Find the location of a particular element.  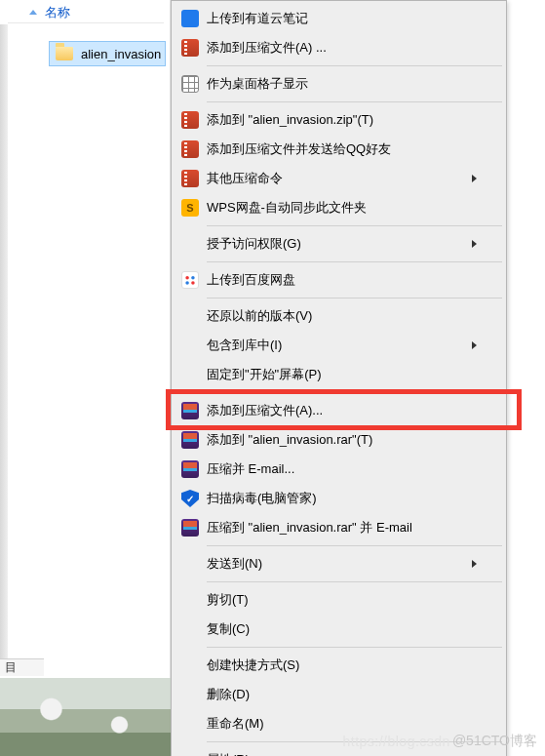

menu-item: 固定到"开始"屏幕(P) is located at coordinates (339, 375).